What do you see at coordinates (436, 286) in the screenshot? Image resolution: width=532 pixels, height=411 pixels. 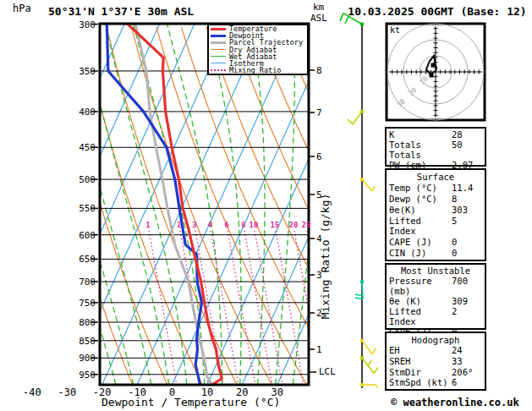 I see `panel-row: Pressure (mb)700` at bounding box center [436, 286].